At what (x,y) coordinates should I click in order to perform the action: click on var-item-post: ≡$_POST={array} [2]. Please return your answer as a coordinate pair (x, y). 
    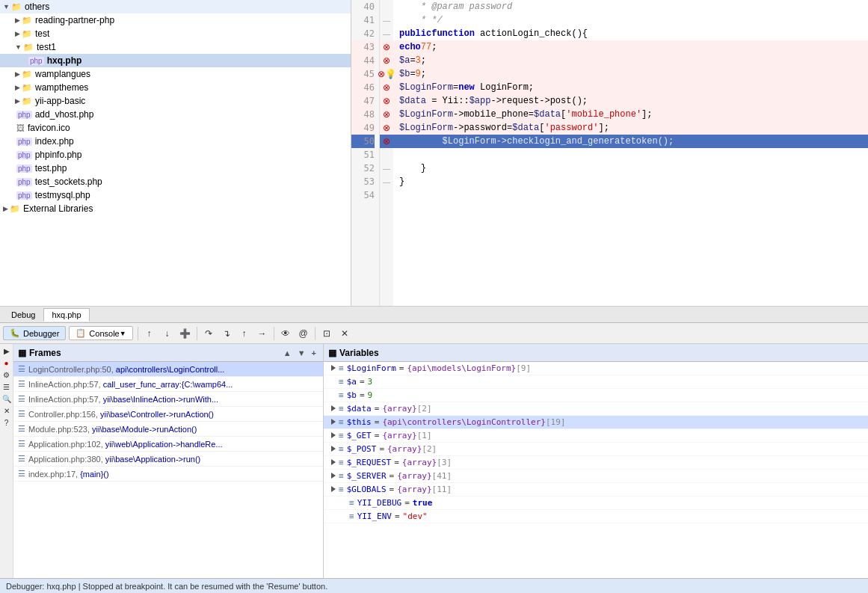
    Looking at the image, I should click on (596, 449).